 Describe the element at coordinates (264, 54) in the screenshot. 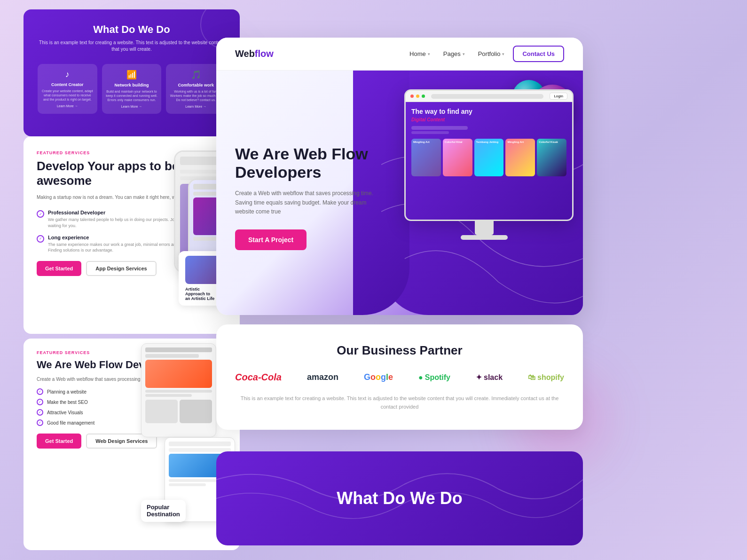

I see `logo-flow: flow` at that location.